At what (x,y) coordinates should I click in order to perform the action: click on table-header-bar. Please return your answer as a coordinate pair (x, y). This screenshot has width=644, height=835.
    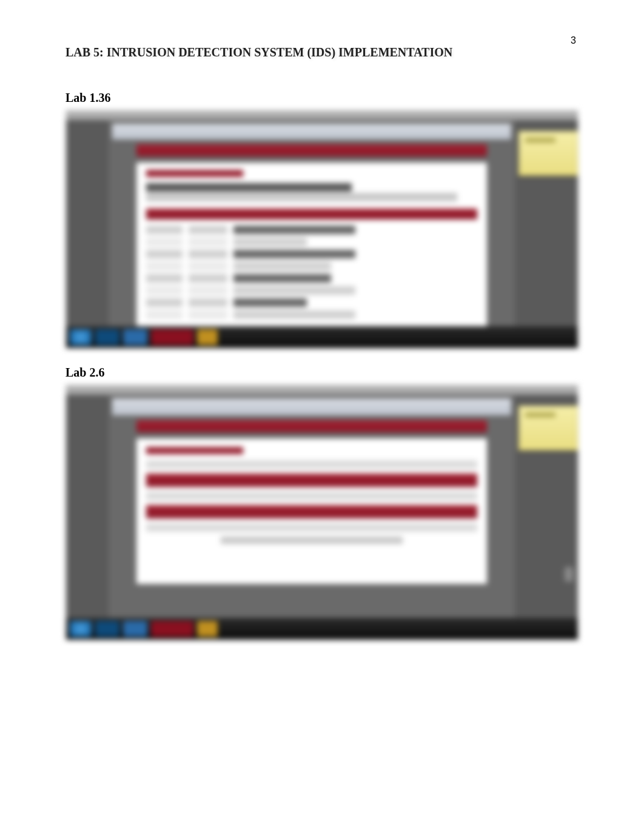
    Looking at the image, I should click on (312, 214).